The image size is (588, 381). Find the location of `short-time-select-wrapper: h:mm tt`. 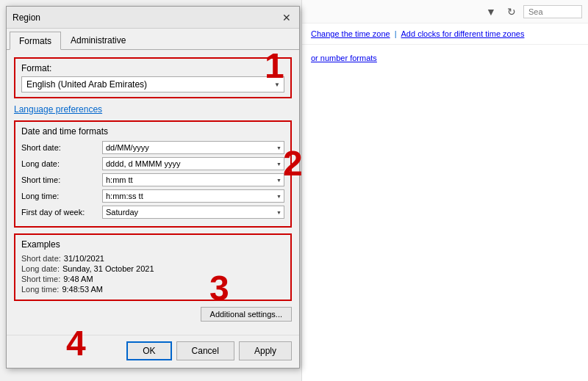

short-time-select-wrapper: h:mm tt is located at coordinates (193, 180).